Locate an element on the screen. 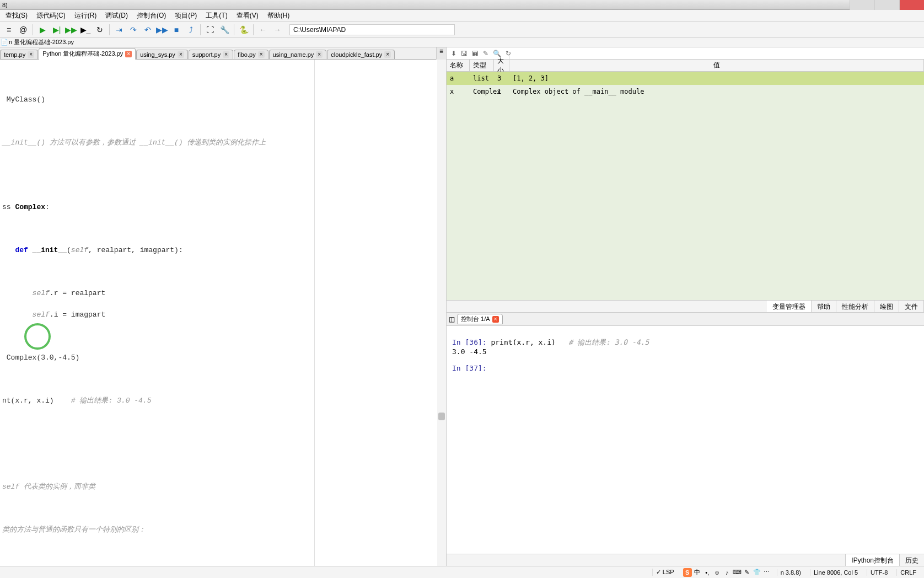 This screenshot has width=924, height=578. console-tabs: ◫ 控制台 1/A × is located at coordinates (685, 319).